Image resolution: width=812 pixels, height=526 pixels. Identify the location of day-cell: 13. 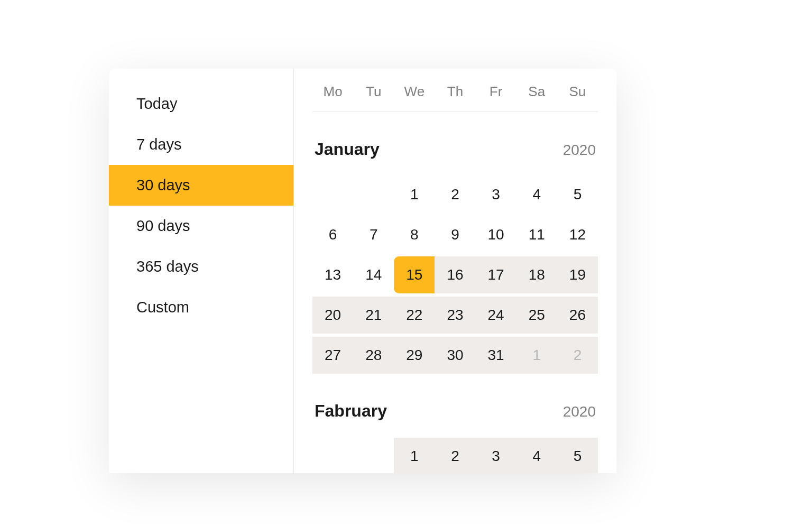
(333, 275).